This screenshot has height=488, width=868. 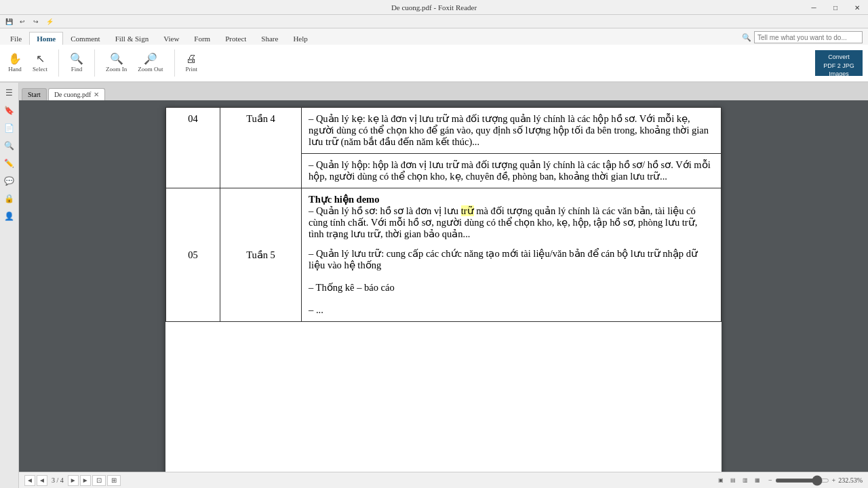 I want to click on zoom-area: − + 232.53%, so click(x=815, y=480).